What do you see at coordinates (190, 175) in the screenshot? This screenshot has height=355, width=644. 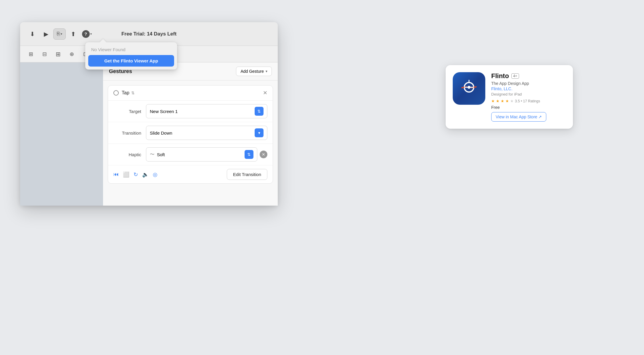 I see `card-footer: ⏮ ⬜ ↻ 🔈 ◎ Edit Transition` at bounding box center [190, 175].